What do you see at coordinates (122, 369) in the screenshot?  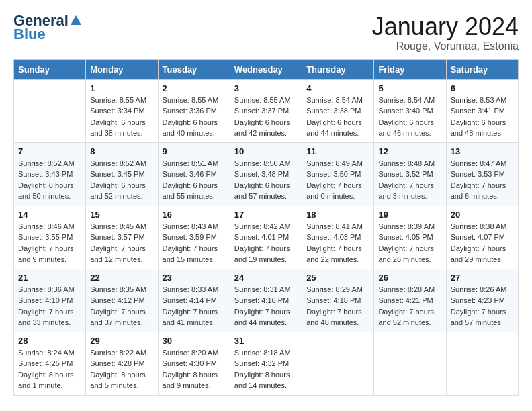 I see `day-info: Sunrise: 8:22 AMSunset: 4:28 PMDaylight:…` at bounding box center [122, 369].